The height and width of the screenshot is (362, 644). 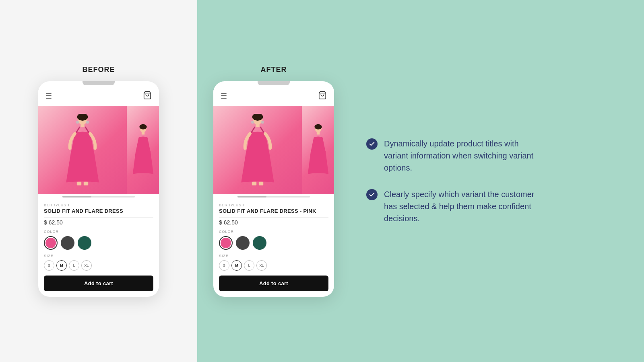 What do you see at coordinates (224, 96) in the screenshot?
I see `hamburger-icon-after: ☰` at bounding box center [224, 96].